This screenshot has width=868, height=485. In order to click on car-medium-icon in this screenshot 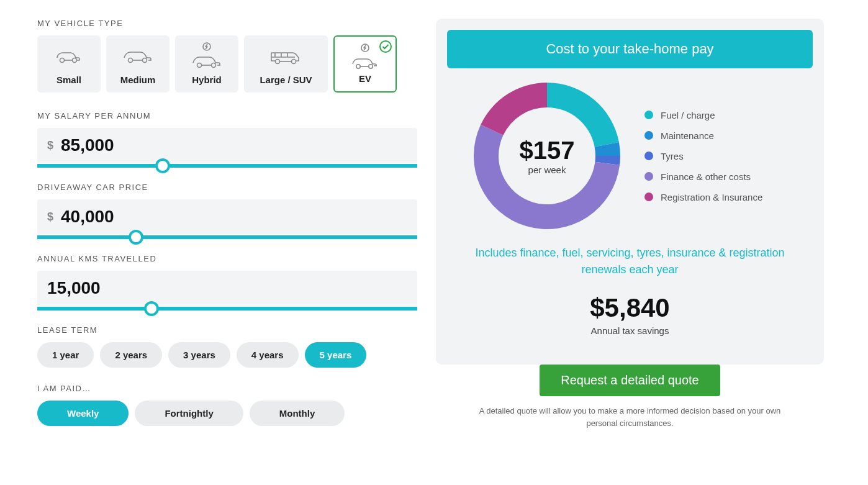, I will do `click(138, 55)`.